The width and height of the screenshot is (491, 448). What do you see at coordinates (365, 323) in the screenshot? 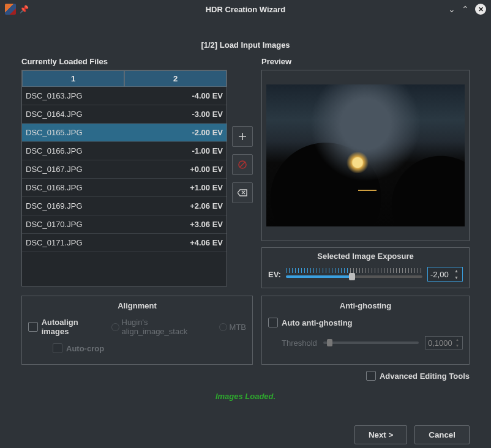
I see `auto-antighost-checkbox: Auto anti-ghosting` at bounding box center [365, 323].